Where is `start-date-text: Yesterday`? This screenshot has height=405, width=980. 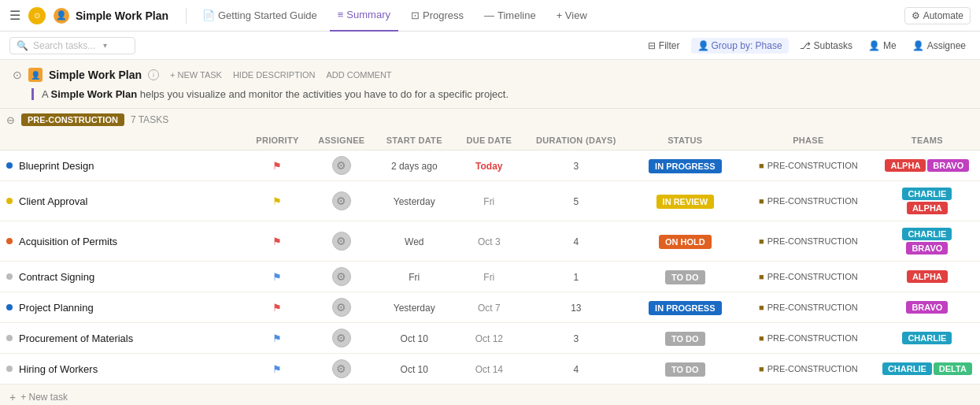
start-date-text: Yesterday is located at coordinates (414, 202).